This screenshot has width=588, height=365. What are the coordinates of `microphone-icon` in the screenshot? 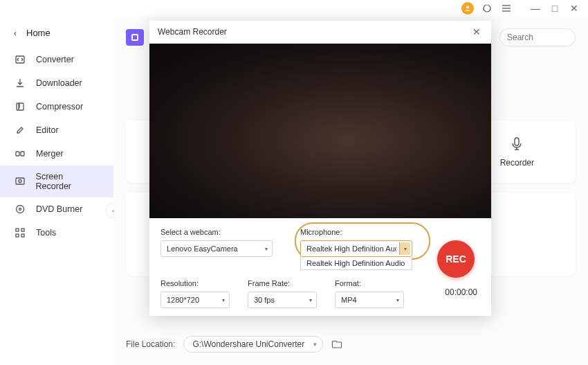 It's located at (517, 144).